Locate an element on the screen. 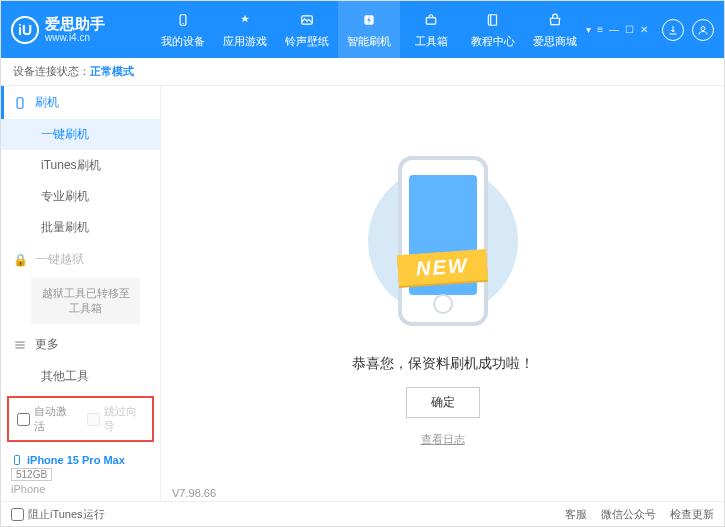  nav-store: 爱思商城 is located at coordinates (555, 30).